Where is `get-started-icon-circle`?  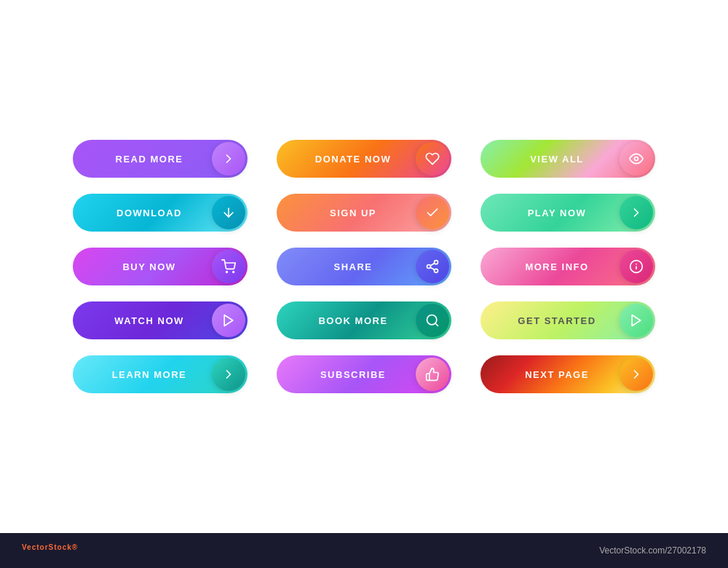
get-started-icon-circle is located at coordinates (636, 320).